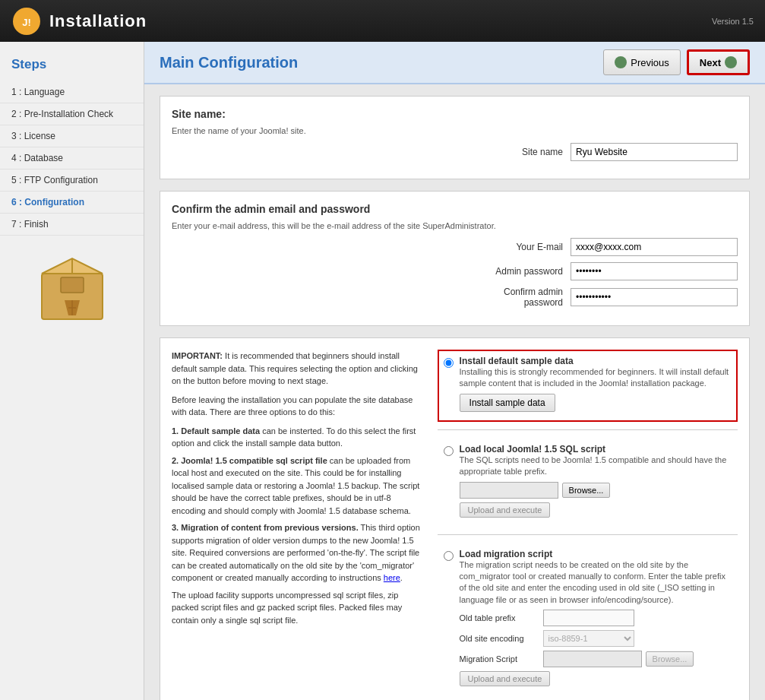  I want to click on sidebar-item-configuration: 6 : Configuration, so click(71, 202).